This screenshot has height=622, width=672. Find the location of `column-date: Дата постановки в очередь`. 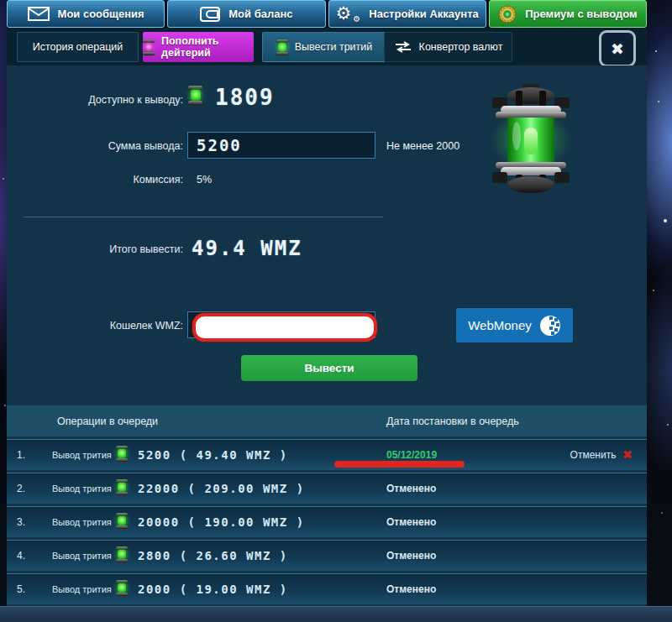

column-date: Дата постановки в очередь is located at coordinates (453, 421).